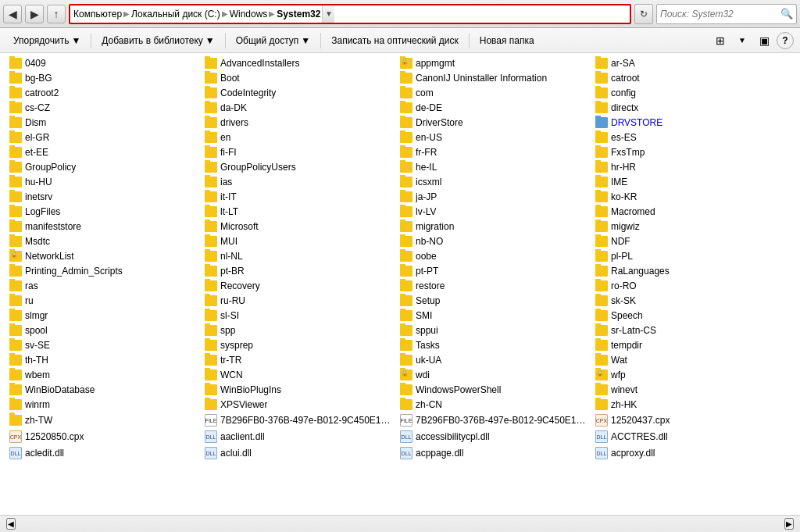  What do you see at coordinates (495, 182) in the screenshot?
I see `list-item: icsxml` at bounding box center [495, 182].